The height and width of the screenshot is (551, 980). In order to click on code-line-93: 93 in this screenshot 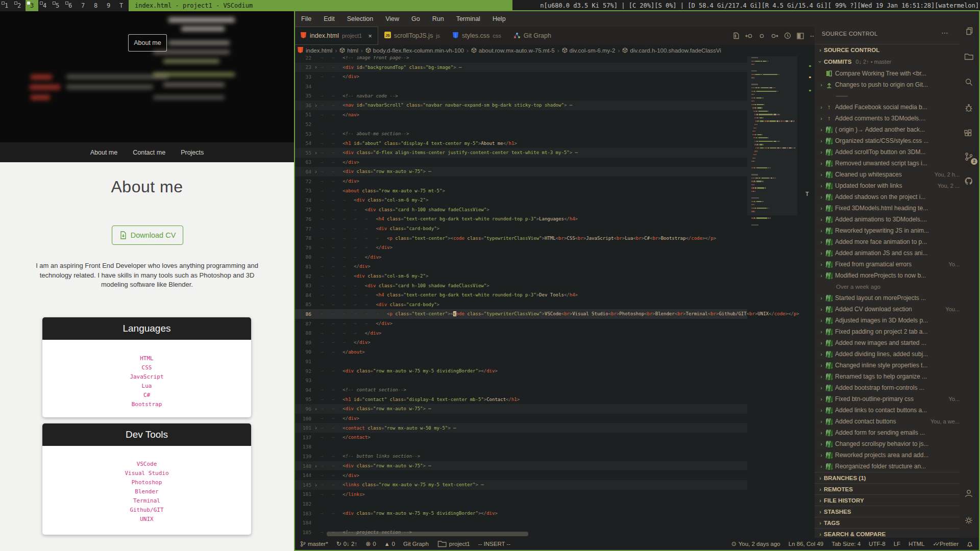, I will do `click(521, 381)`.